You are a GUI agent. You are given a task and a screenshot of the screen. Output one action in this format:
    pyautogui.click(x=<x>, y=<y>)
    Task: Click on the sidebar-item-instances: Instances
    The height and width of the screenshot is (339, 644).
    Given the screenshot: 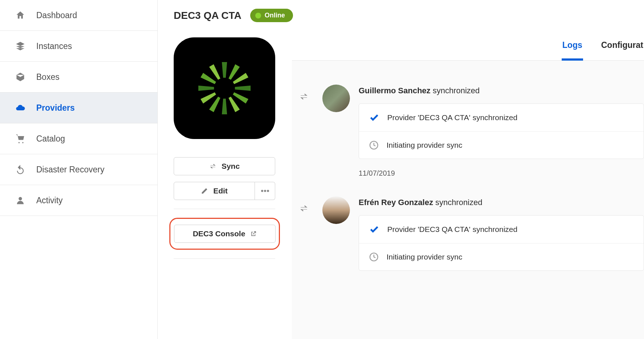 What is the action you would take?
    pyautogui.click(x=79, y=46)
    